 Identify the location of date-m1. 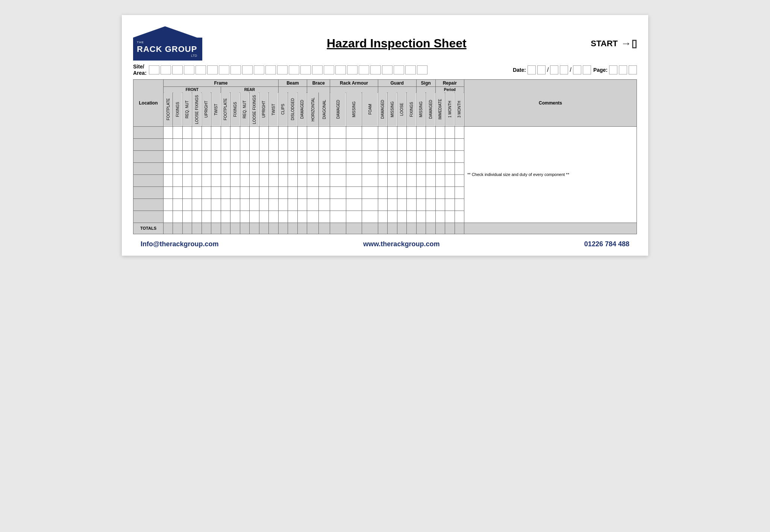
(554, 70).